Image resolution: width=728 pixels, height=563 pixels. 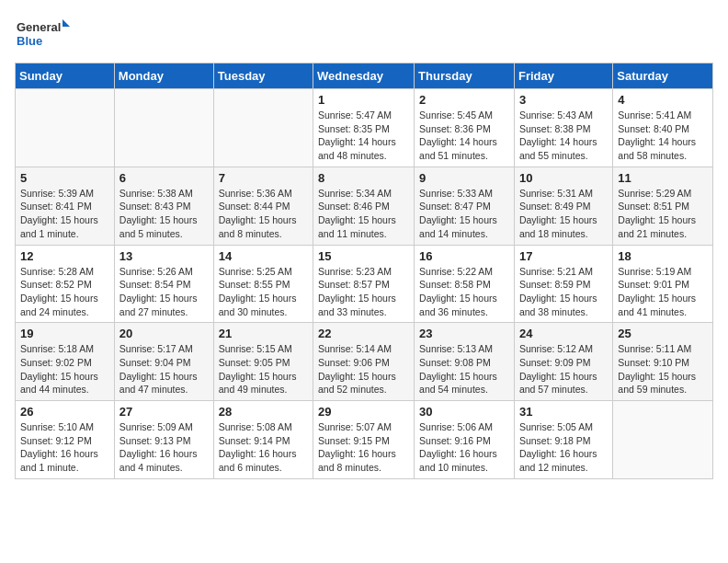 I want to click on weekday-header-saturday: Saturday, so click(x=664, y=76).